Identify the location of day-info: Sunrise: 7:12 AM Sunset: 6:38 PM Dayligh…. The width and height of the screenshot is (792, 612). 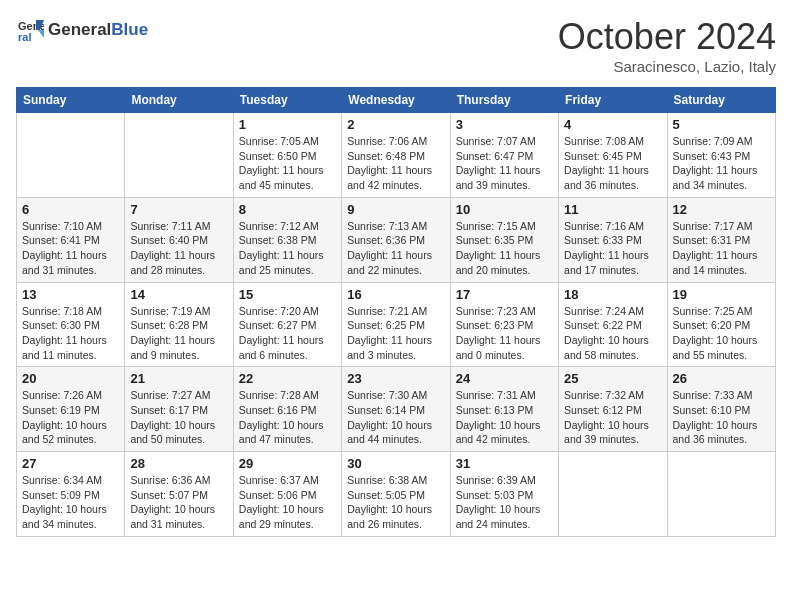
(288, 248).